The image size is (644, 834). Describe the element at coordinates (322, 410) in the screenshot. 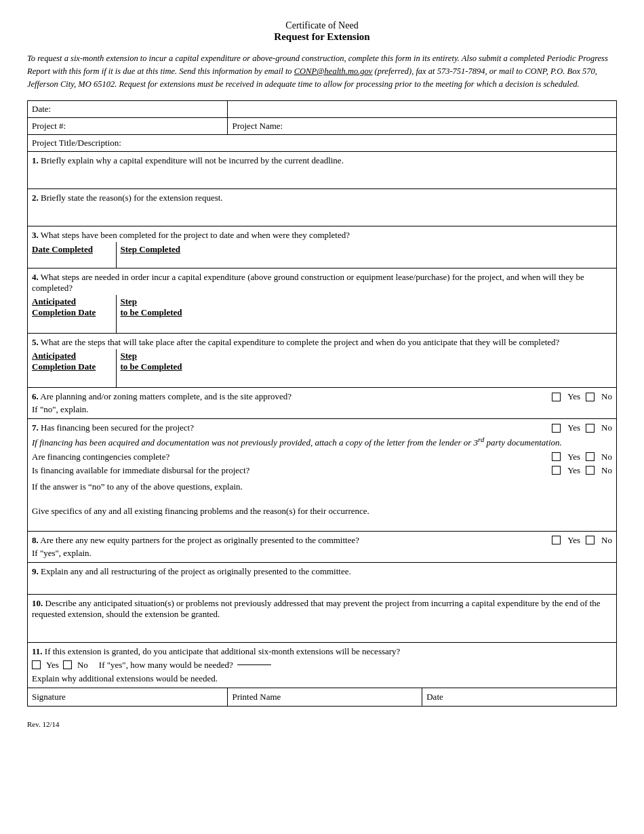

I see `q6-note: If "no", explain.` at that location.